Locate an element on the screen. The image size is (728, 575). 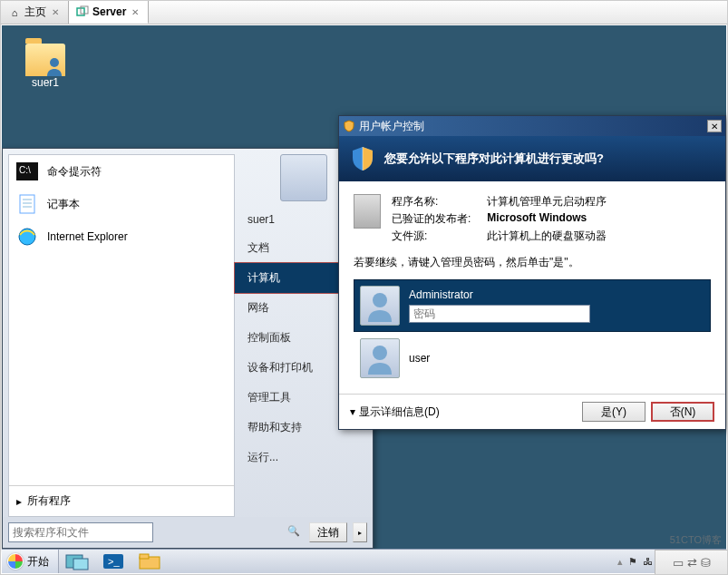
shield-small-icon is located at coordinates (349, 126).